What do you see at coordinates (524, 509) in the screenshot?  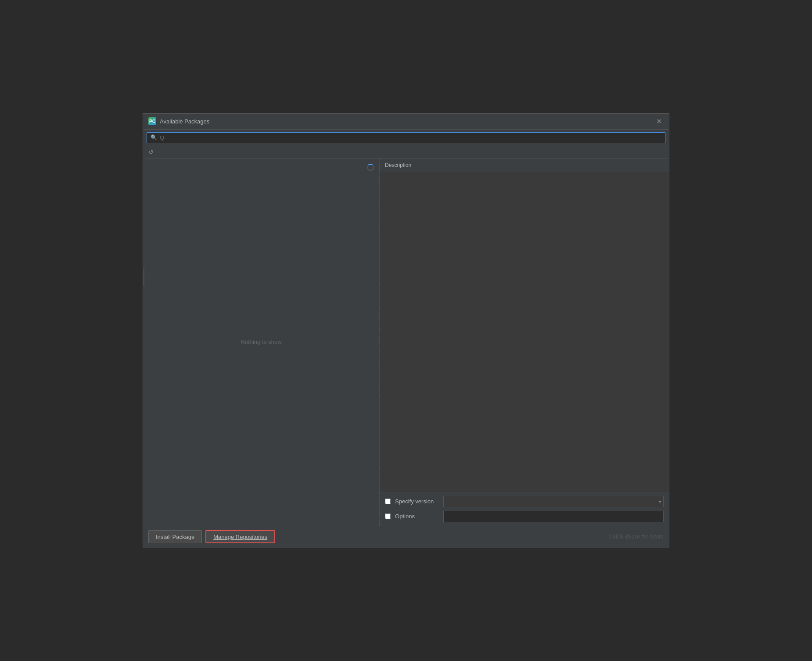 I see `options-area: Specify version ▾ Options` at bounding box center [524, 509].